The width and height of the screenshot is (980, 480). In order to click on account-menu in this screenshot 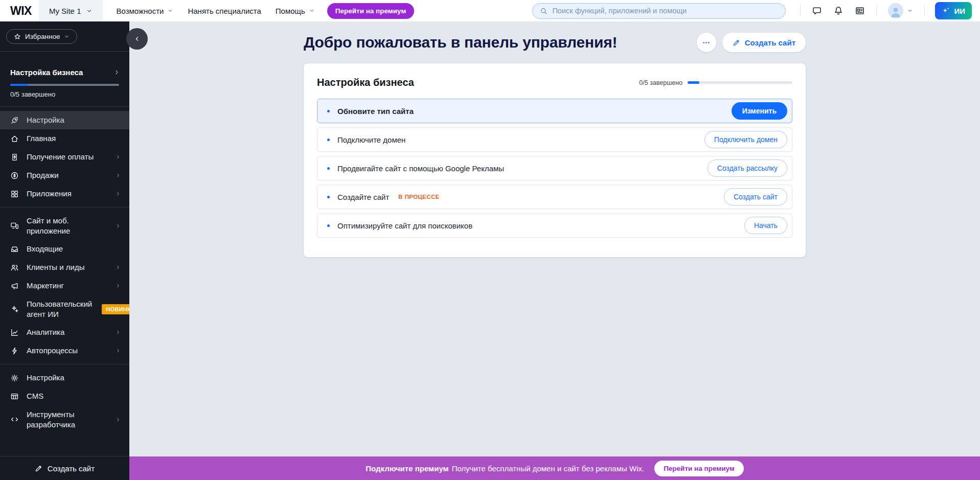, I will do `click(901, 11)`.